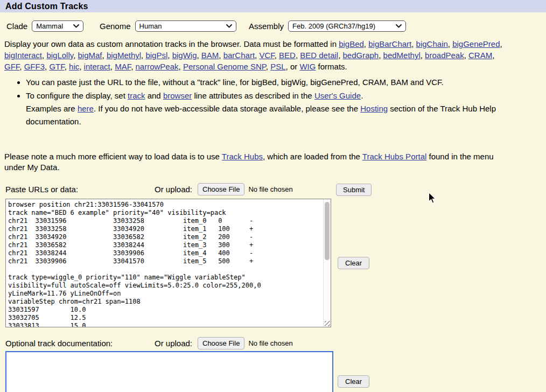 The image size is (546, 392). What do you see at coordinates (354, 190) in the screenshot?
I see `submit-button: Submit` at bounding box center [354, 190].